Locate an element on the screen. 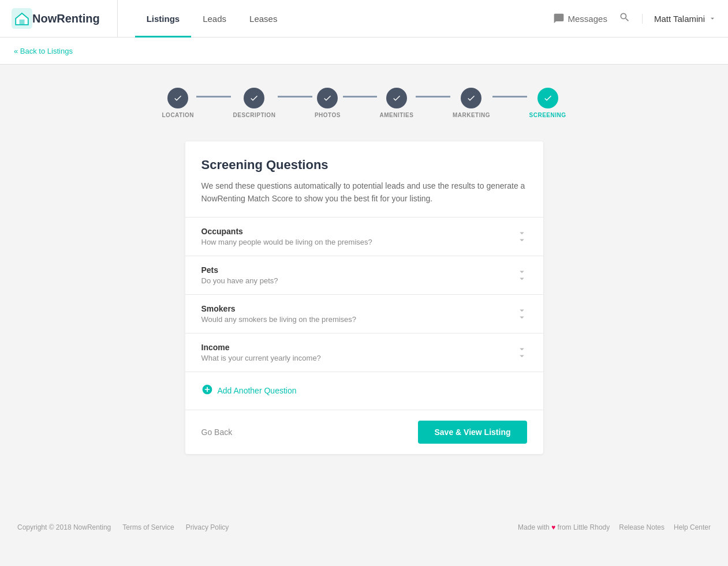 This screenshot has width=728, height=566. question-occupants-subtitle: How many people would be living on the p… is located at coordinates (287, 242).